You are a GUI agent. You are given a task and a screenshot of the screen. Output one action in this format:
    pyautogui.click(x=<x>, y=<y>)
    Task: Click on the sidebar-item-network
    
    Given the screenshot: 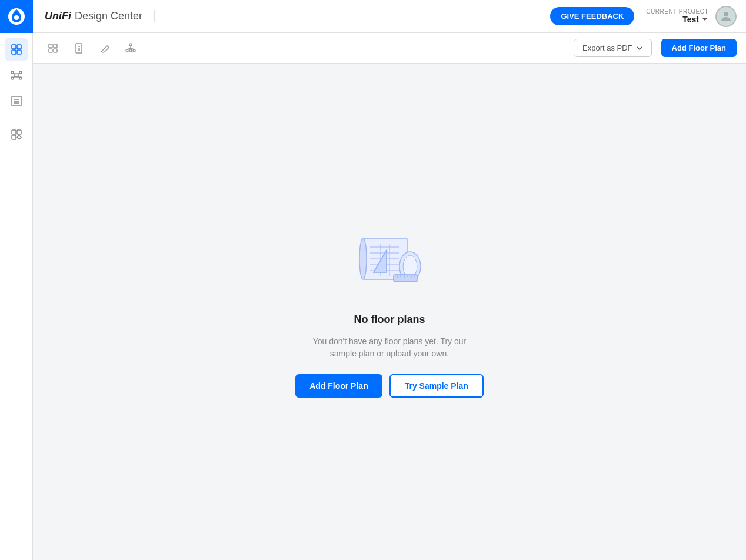 What is the action you would take?
    pyautogui.click(x=16, y=75)
    